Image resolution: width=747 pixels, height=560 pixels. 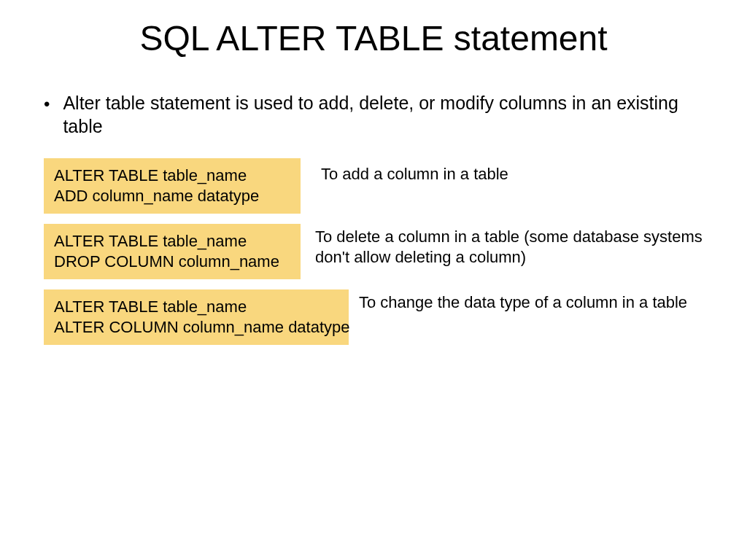 What do you see at coordinates (374, 252) in the screenshot?
I see `example-row-2: ALTER TABLE table_name DROP COLUMN colum…` at bounding box center [374, 252].